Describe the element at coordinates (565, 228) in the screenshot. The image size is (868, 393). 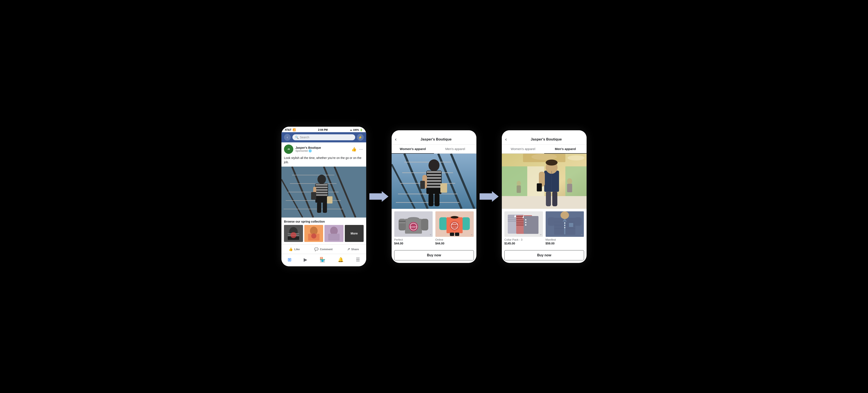
I see `product-card-manifest: ⌄ Manifest $59.00` at that location.